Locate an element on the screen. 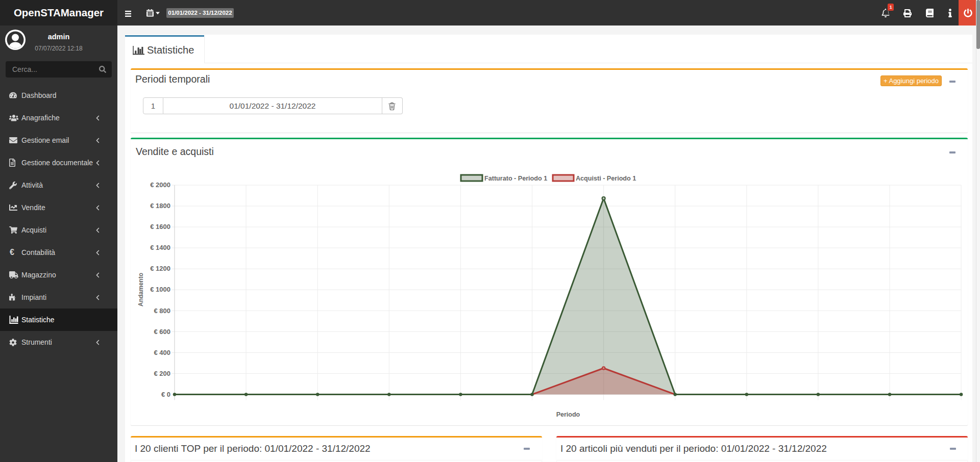  svg-text: € 1200 is located at coordinates (160, 268).